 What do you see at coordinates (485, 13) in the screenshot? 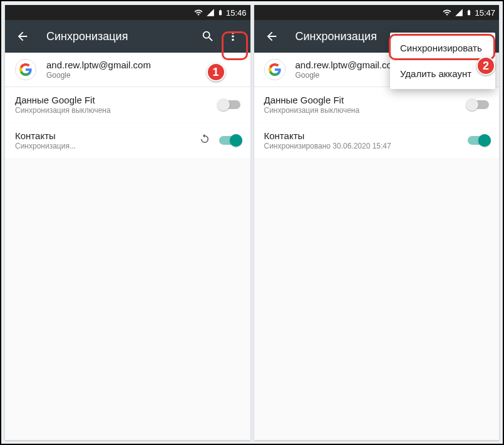
I see `clock-text: 15:47` at bounding box center [485, 13].